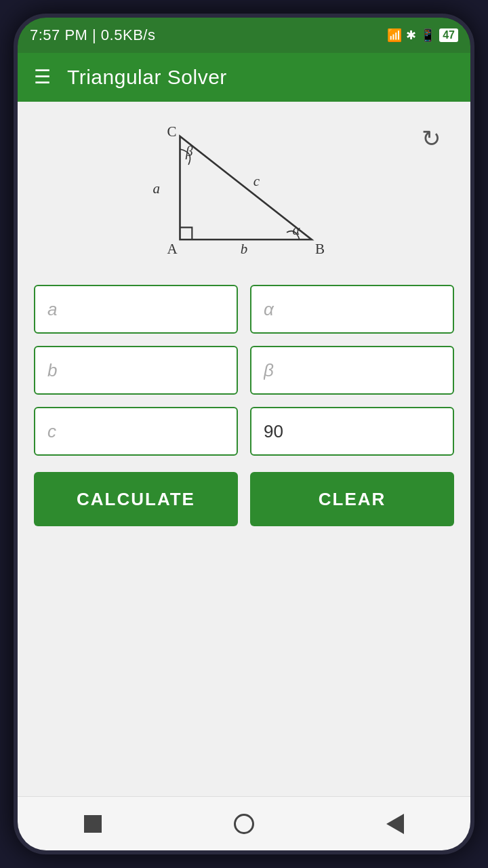 Image resolution: width=488 pixels, height=868 pixels. I want to click on bt-icon: ✱, so click(411, 35).